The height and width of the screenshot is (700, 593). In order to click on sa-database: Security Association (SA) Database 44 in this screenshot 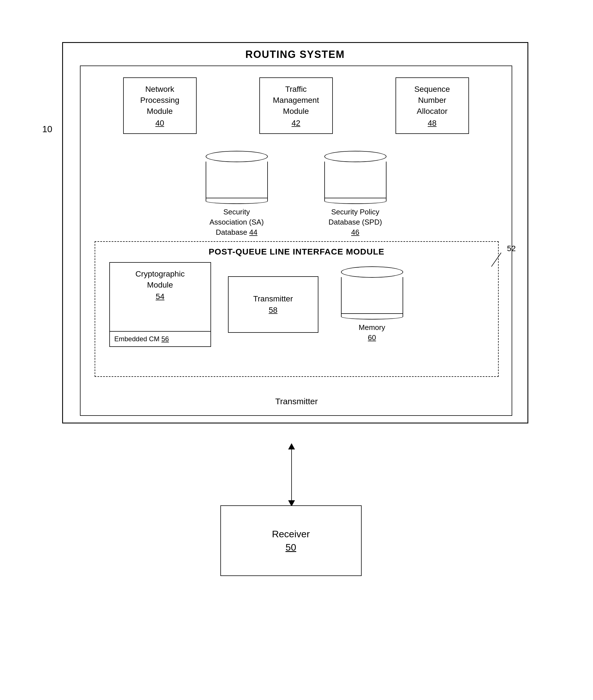, I will do `click(237, 194)`.